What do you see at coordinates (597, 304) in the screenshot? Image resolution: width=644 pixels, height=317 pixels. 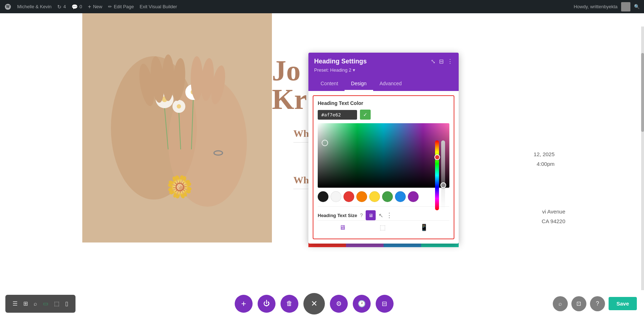 I see `help-btn: ?` at bounding box center [597, 304].